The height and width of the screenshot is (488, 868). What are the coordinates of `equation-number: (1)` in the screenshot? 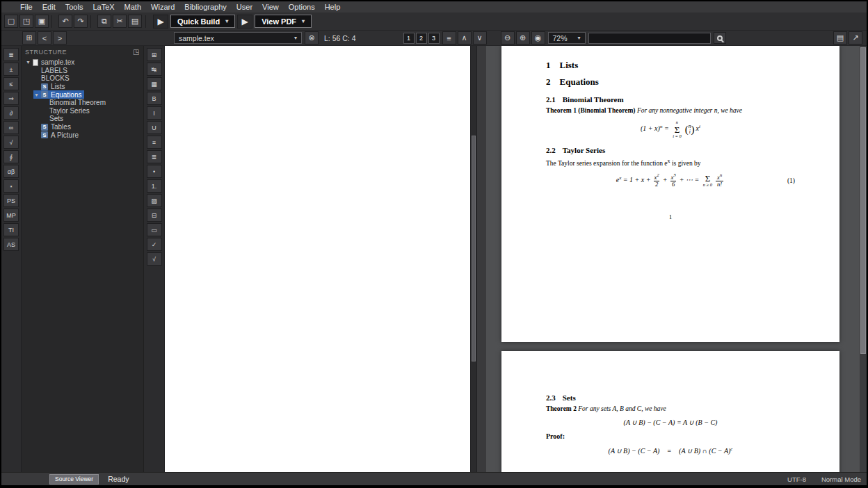 It's located at (791, 181).